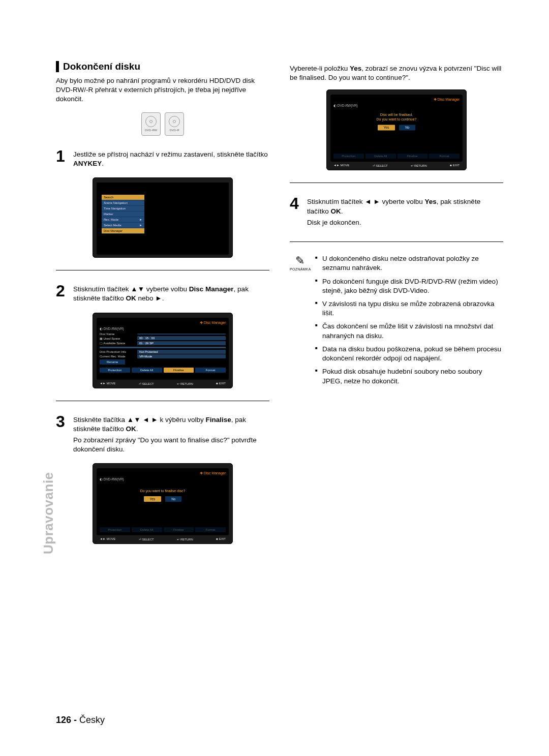 This screenshot has width=549, height=756. Describe the element at coordinates (163, 294) in the screenshot. I see `step-2: 2 Stisknutím tlačítek ▲▼ vyberte volbu D…` at that location.